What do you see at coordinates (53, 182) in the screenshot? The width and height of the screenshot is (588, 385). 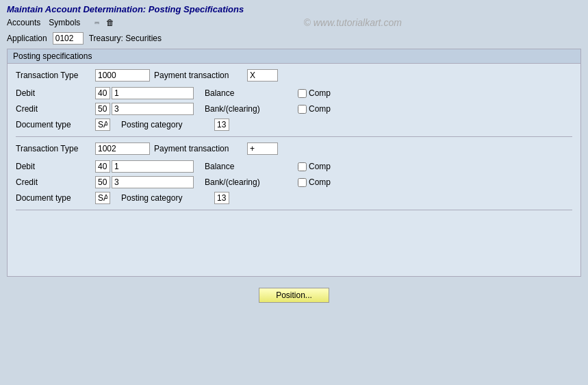 I see `credit-label-2: Credit` at bounding box center [53, 182].